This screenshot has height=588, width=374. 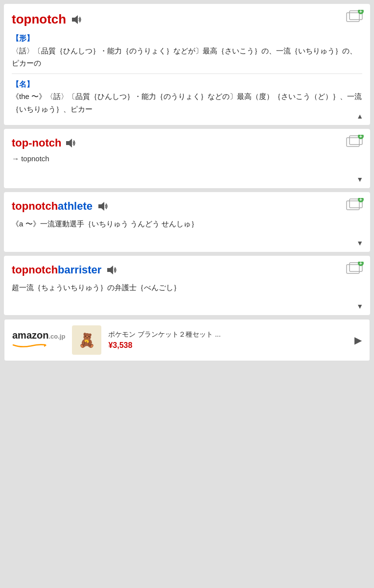 What do you see at coordinates (23, 38) in the screenshot?
I see `pos-label-1: 【形】` at bounding box center [23, 38].